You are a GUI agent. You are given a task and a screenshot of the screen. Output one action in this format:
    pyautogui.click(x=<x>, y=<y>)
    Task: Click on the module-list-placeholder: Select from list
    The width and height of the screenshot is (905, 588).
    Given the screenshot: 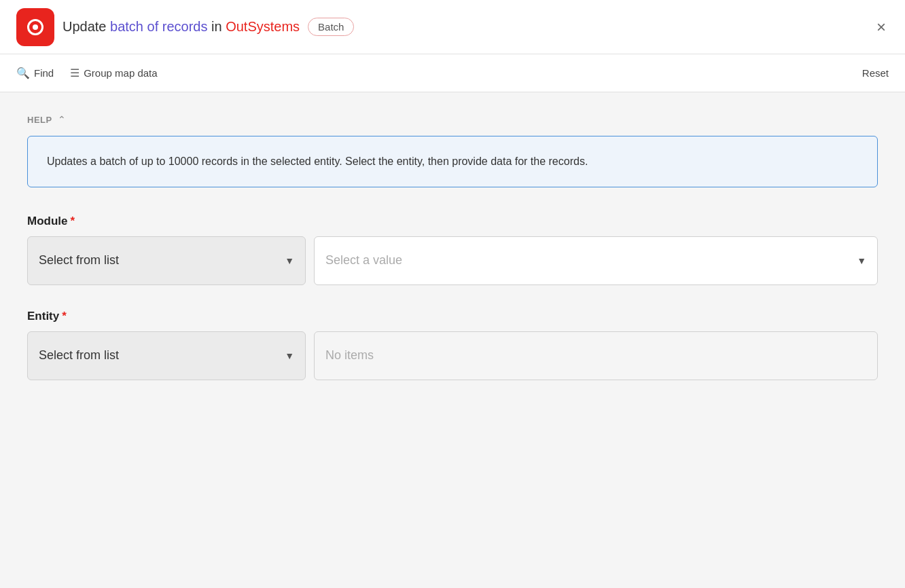 What is the action you would take?
    pyautogui.click(x=79, y=261)
    